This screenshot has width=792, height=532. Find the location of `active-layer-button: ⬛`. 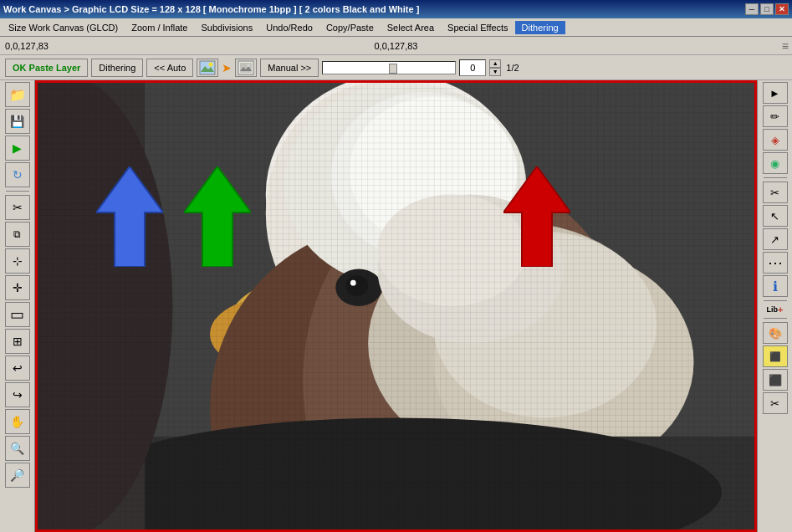

active-layer-button: ⬛ is located at coordinates (775, 356).